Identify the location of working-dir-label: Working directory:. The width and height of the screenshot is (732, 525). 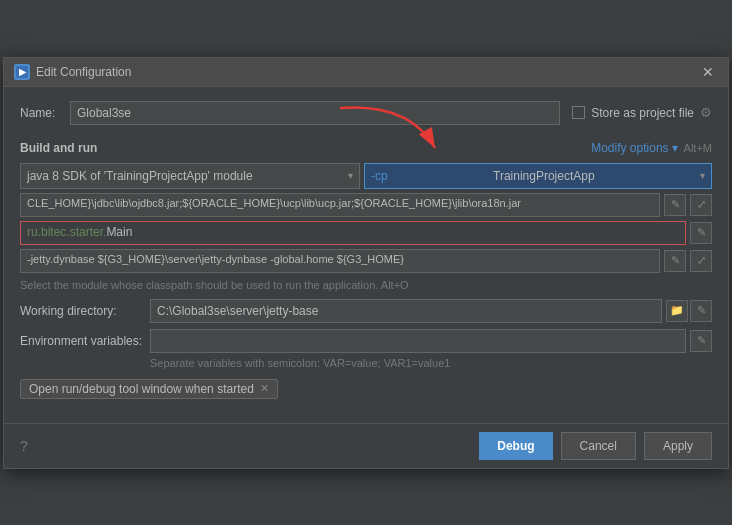
(85, 311).